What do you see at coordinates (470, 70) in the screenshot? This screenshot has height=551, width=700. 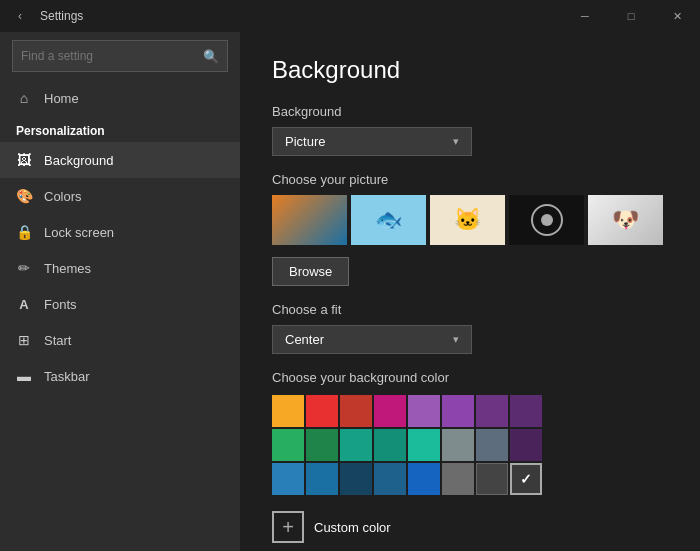 I see `page-title: Background` at bounding box center [470, 70].